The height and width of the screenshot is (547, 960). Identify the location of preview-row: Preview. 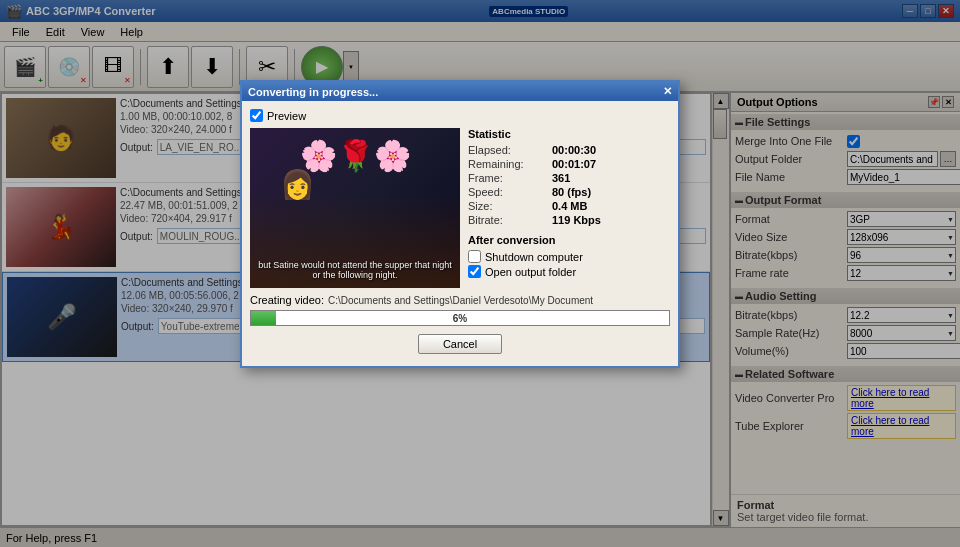
(460, 116).